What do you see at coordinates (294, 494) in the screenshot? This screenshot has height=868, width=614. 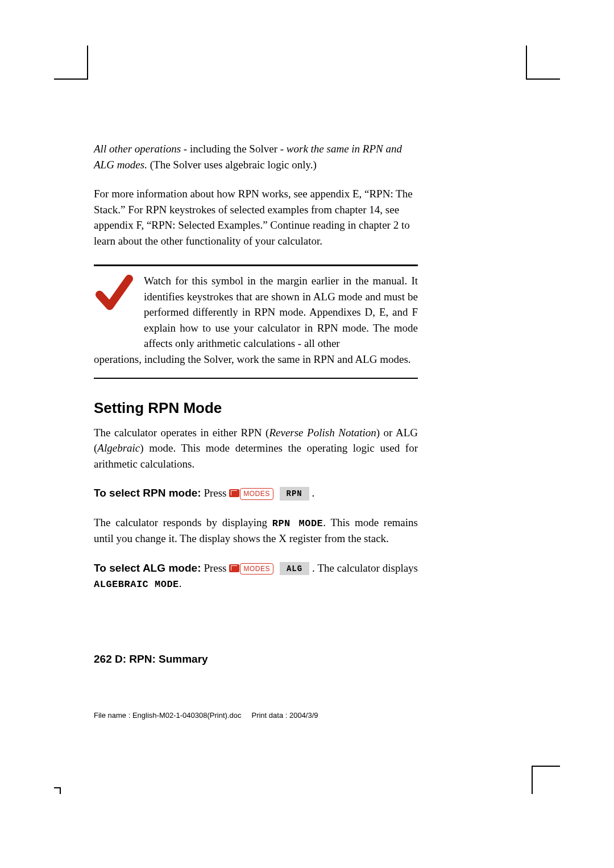 I see `rpn-menu-key: RPN` at bounding box center [294, 494].